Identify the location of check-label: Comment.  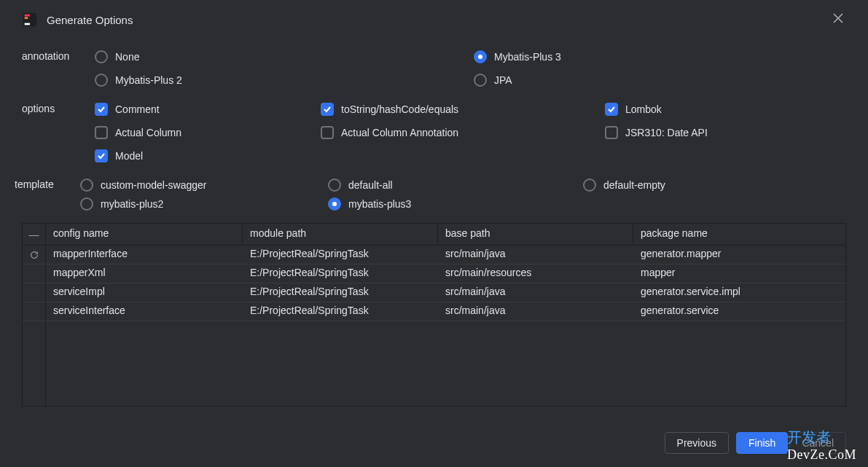
(137, 109).